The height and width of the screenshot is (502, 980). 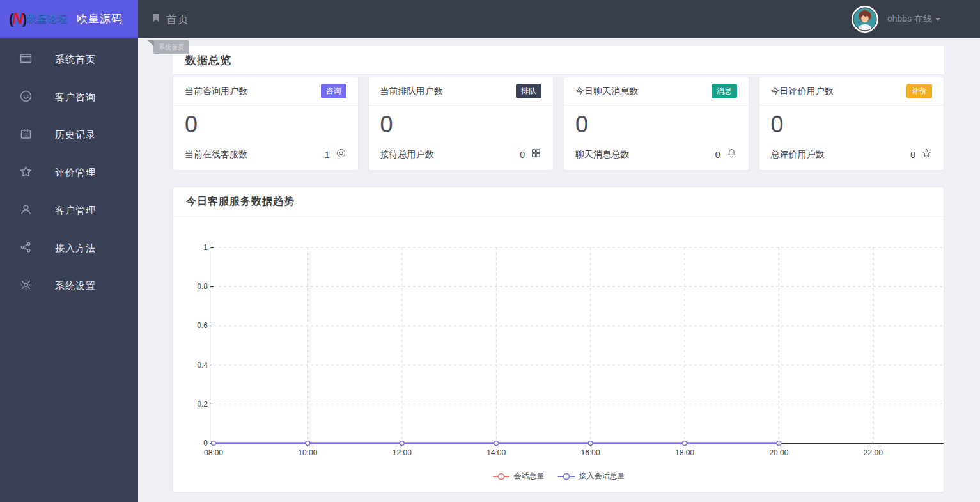 What do you see at coordinates (26, 60) in the screenshot?
I see `monitor-icon` at bounding box center [26, 60].